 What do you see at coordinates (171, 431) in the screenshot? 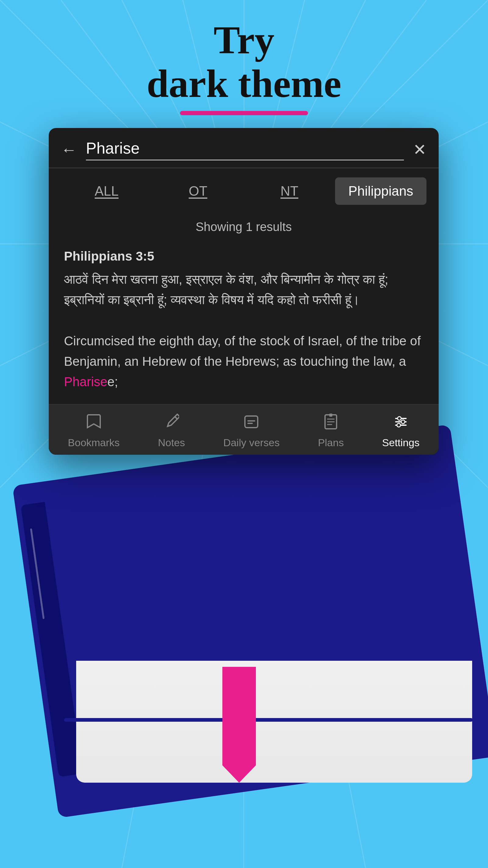
I see `nav-item-notes: Notes` at bounding box center [171, 431].